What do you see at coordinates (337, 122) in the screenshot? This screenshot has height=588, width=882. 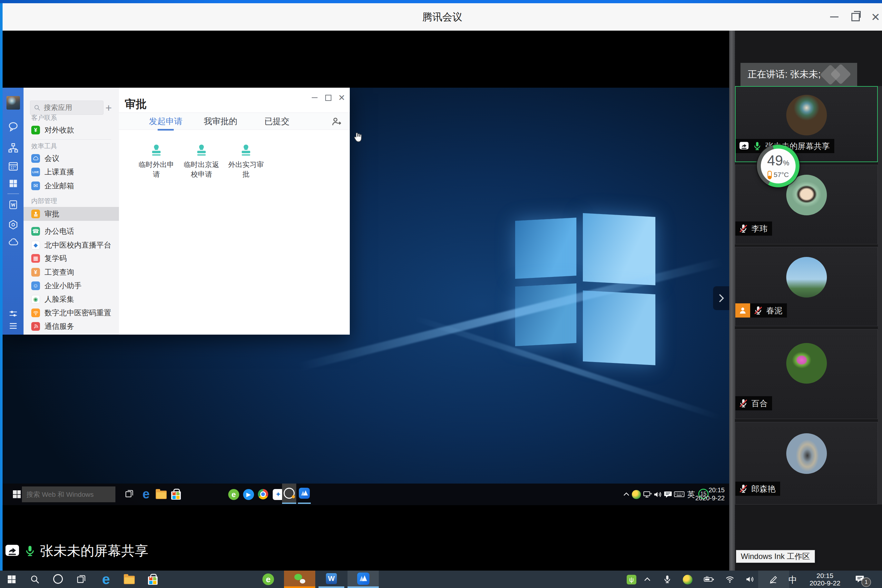 I see `approver-switch-icon` at bounding box center [337, 122].